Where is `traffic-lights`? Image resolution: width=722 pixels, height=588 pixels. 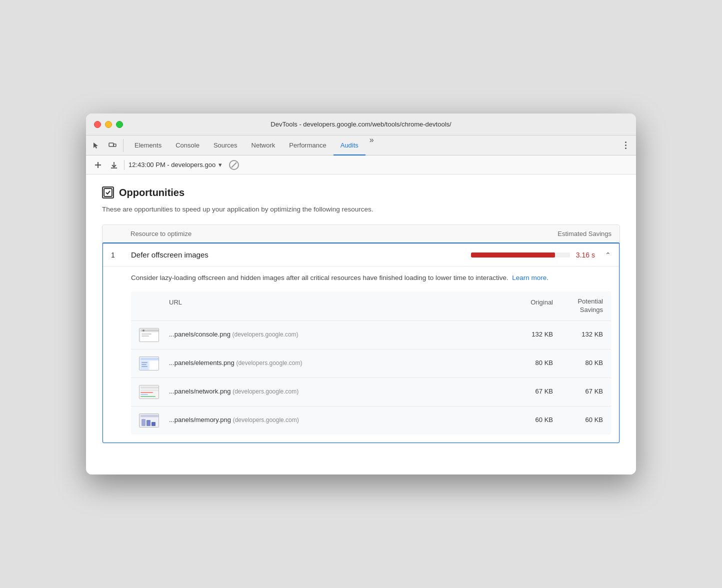 traffic-lights is located at coordinates (108, 124).